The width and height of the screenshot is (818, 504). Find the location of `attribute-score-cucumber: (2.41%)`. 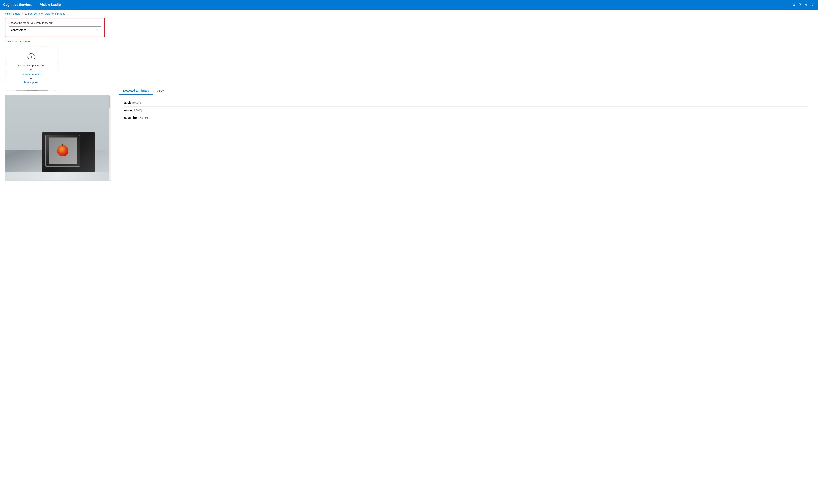

attribute-score-cucumber: (2.41%) is located at coordinates (143, 118).